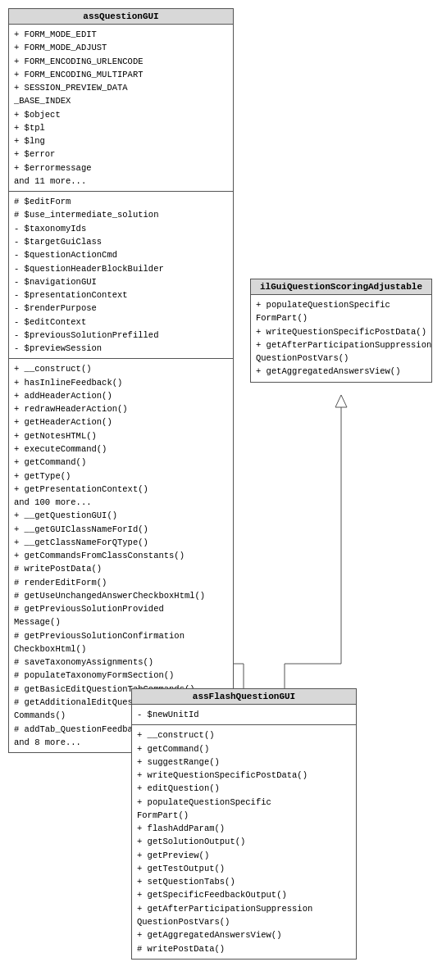 The width and height of the screenshot is (442, 980). Describe the element at coordinates (341, 331) in the screenshot. I see `box-ilGuiQuestionScoringAdjustable: ilGuiQuestionScoringAdjustable + populat…` at that location.